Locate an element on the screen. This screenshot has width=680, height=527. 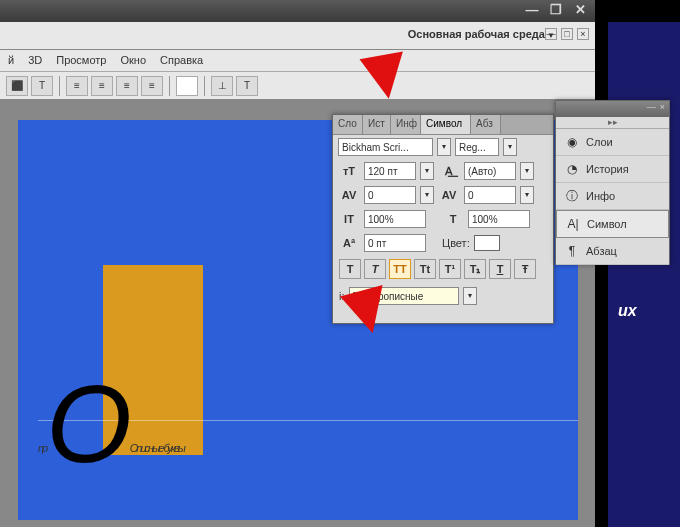
panel-collapse-icon: — is located at coordinates (652, 109).